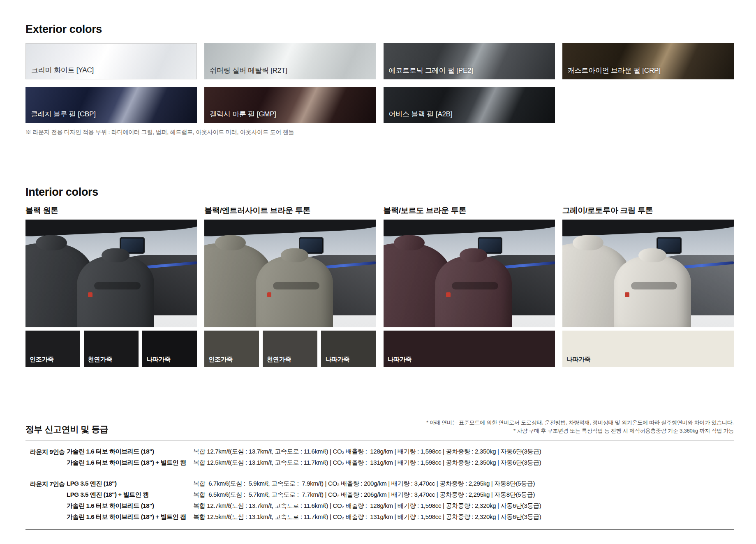  What do you see at coordinates (380, 484) in the screenshot?
I see `fuel-economy-table: 라운지 9인승 가솔린 1.6 터보 하이브리드 (18") 복합 12.7km…` at bounding box center [380, 484].